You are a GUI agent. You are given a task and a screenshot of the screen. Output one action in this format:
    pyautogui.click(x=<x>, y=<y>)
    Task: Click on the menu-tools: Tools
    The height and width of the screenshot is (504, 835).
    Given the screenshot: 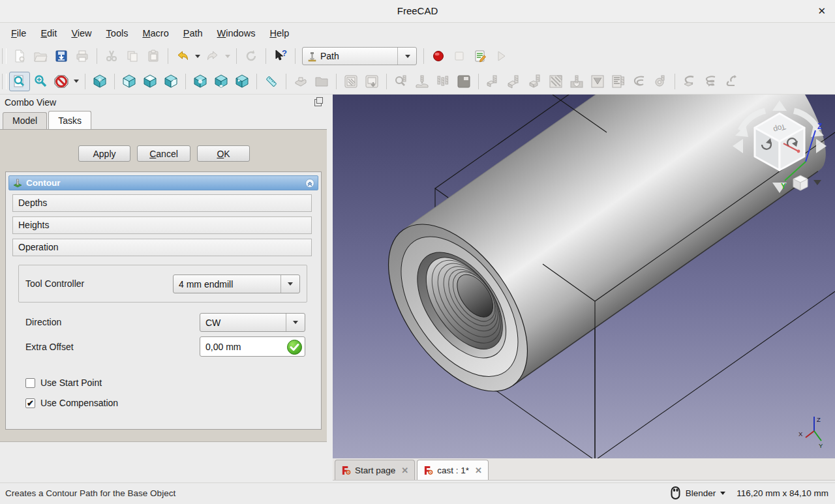 What is the action you would take?
    pyautogui.click(x=117, y=33)
    